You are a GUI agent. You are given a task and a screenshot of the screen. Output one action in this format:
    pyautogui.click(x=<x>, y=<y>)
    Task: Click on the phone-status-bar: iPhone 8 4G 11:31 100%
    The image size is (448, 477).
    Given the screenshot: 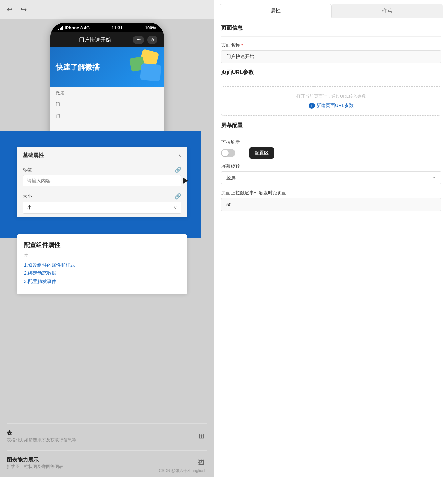 What is the action you would take?
    pyautogui.click(x=107, y=27)
    